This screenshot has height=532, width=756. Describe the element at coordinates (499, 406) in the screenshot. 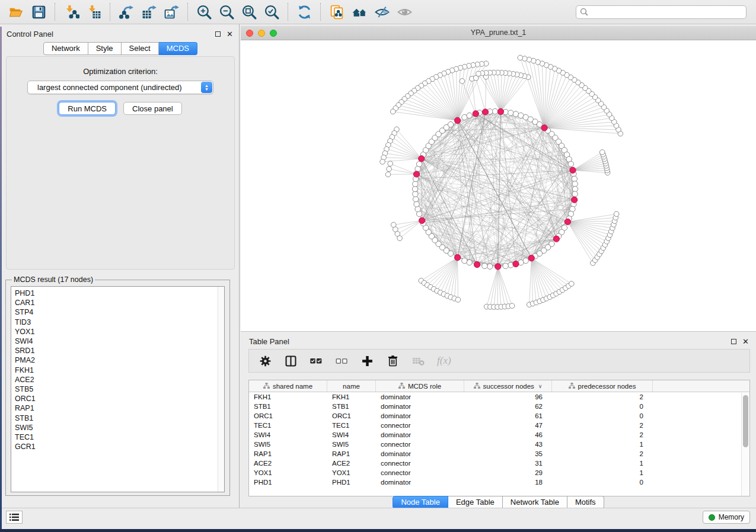

I see `table-row: STB1STB1dominator620` at that location.